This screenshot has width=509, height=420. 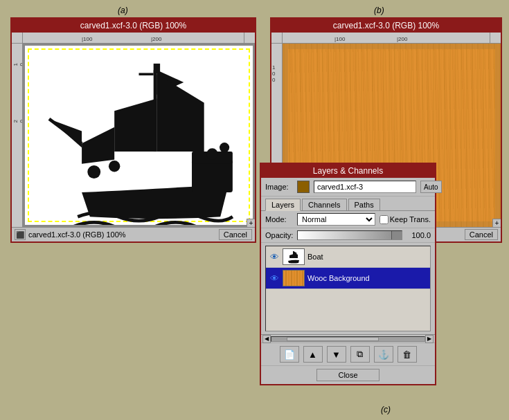 I want to click on tab-layers: Layers, so click(x=283, y=205).